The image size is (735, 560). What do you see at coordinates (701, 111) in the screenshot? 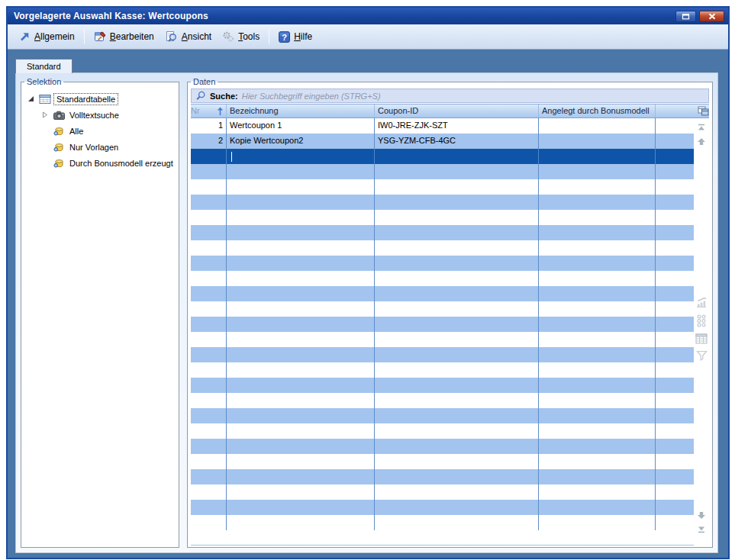
I see `column-chooser-button` at bounding box center [701, 111].